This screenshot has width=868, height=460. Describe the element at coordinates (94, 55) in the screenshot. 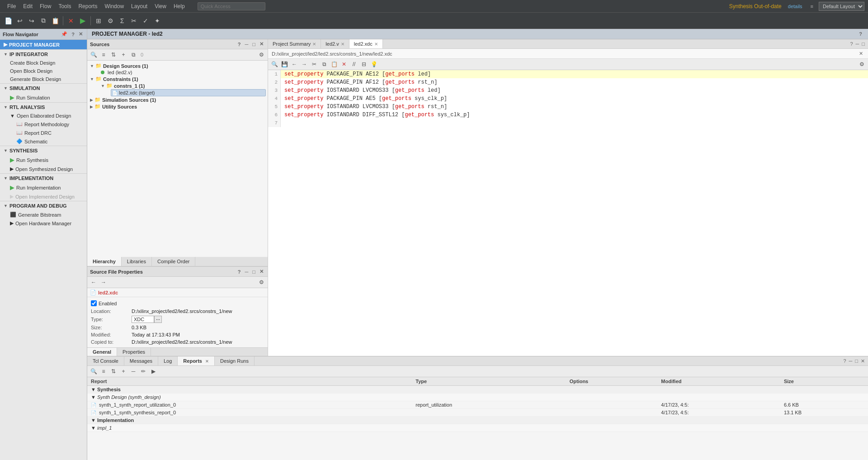

I see `sources-search-btn: 🔍` at that location.